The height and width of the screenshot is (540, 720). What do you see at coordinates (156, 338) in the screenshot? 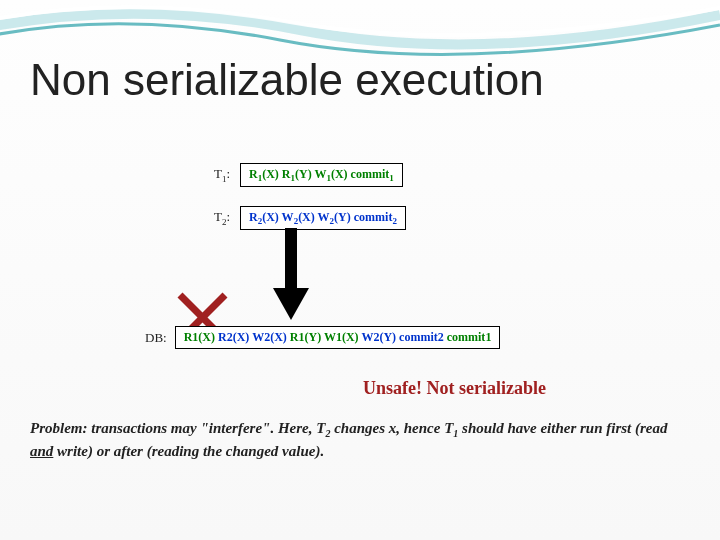
I see `db-label: DB:` at bounding box center [156, 338].